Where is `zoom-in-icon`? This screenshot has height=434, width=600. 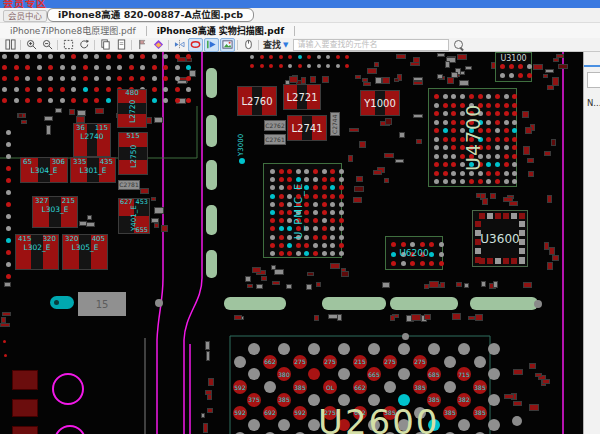
zoom-in-icon is located at coordinates (32, 45).